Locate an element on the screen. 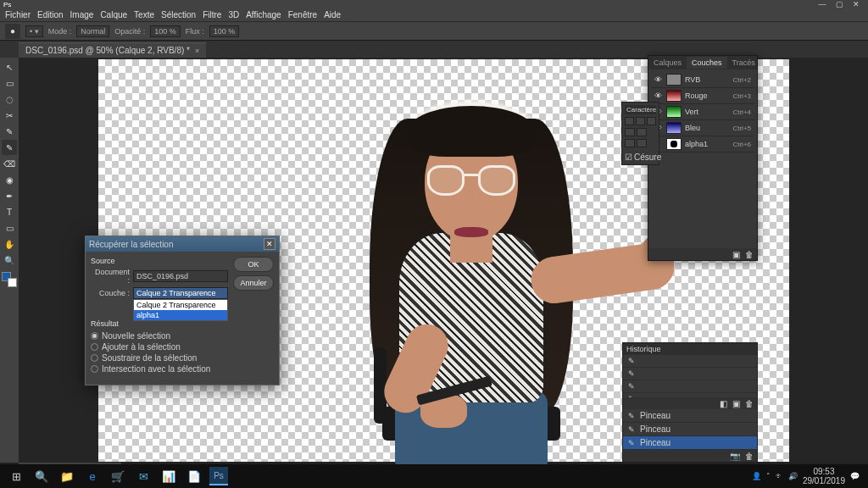 The image size is (868, 488). menu-filter: Filtre is located at coordinates (212, 15).